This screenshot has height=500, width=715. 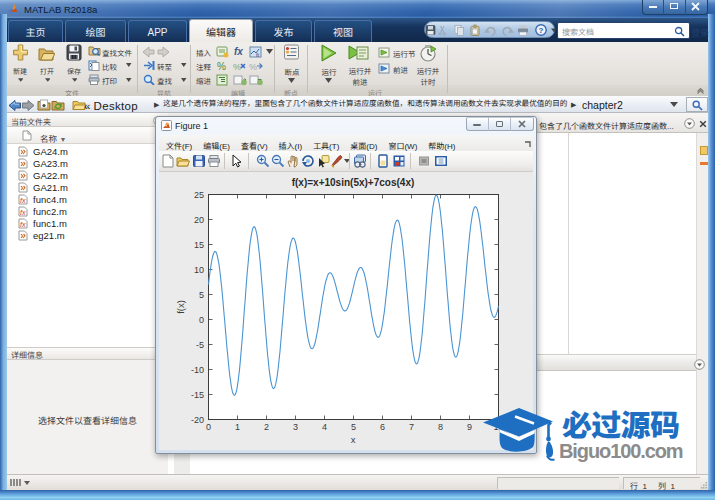 I want to click on svg-text: fi, so click(x=258, y=55).